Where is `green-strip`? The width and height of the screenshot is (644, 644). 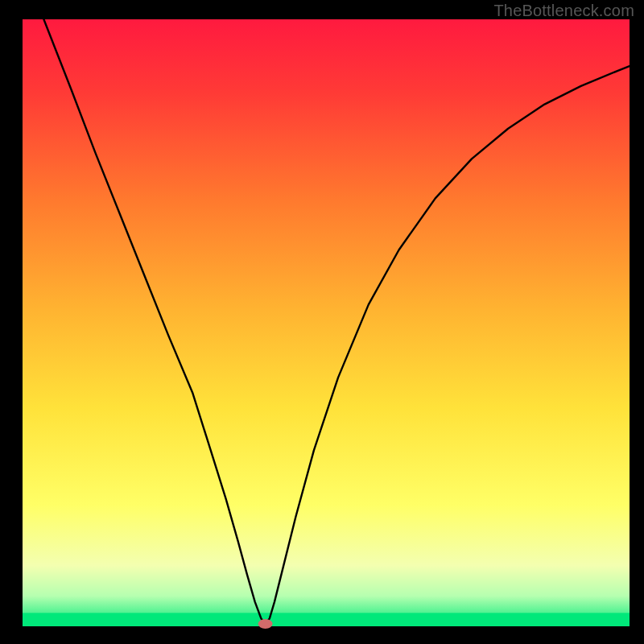 green-strip is located at coordinates (326, 620).